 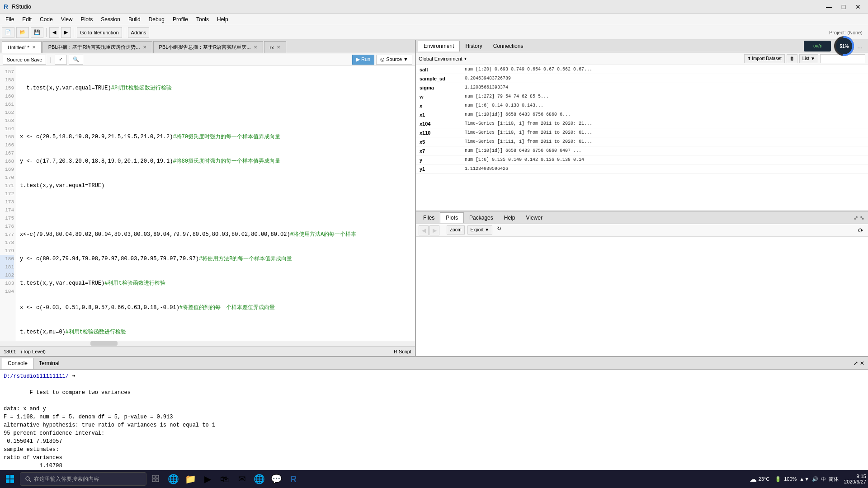 What do you see at coordinates (22, 47) in the screenshot?
I see `tab-untitled1: Untitled1* ✕` at bounding box center [22, 47].